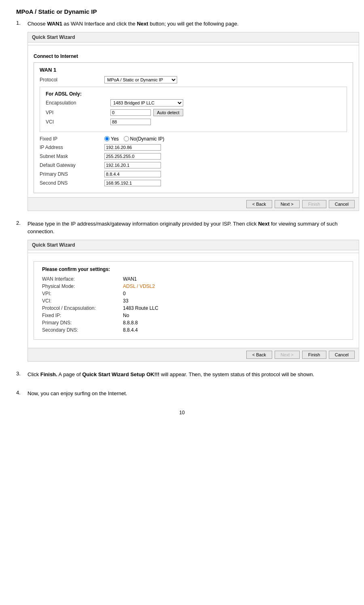 The height and width of the screenshot is (605, 364). I want to click on confirm-value: 8.8.4.4, so click(130, 330).